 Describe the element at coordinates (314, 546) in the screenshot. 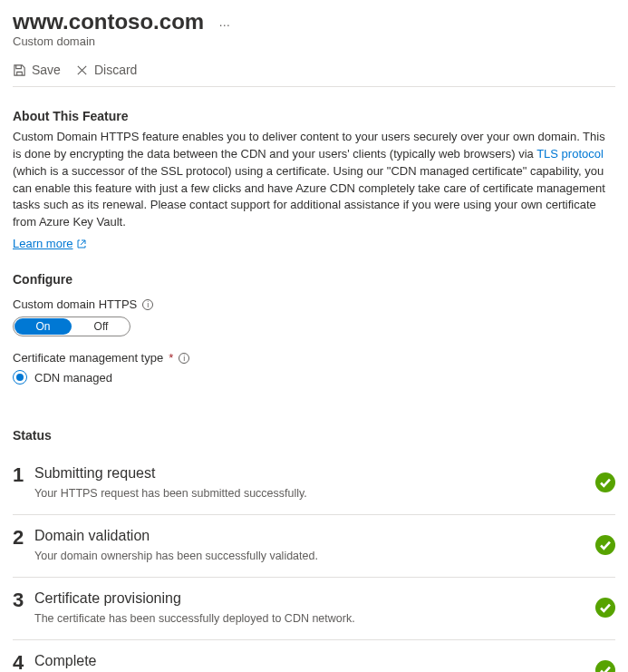

I see `status-step: 2 Domain validation Your domain ownershi…` at that location.